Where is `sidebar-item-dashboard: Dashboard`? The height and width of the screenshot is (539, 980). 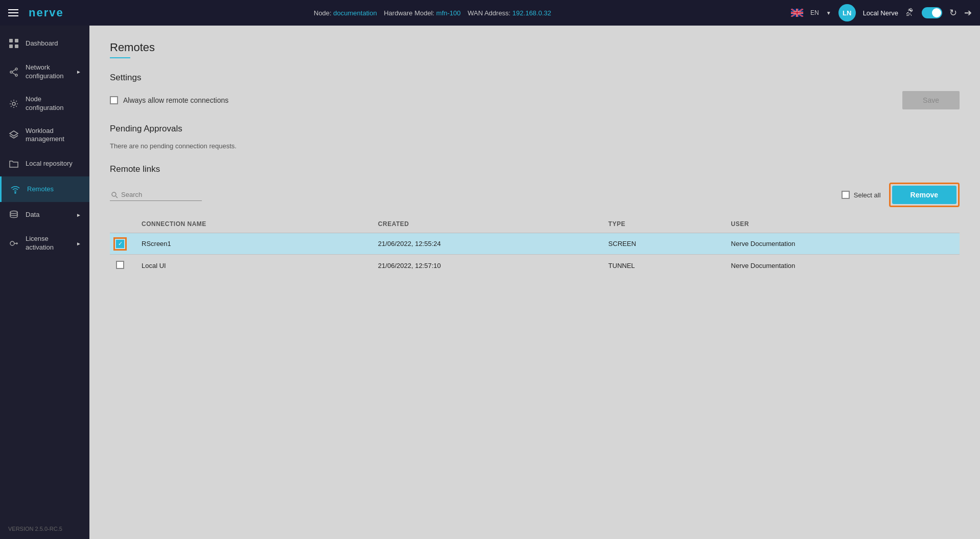 sidebar-item-dashboard: Dashboard is located at coordinates (45, 43).